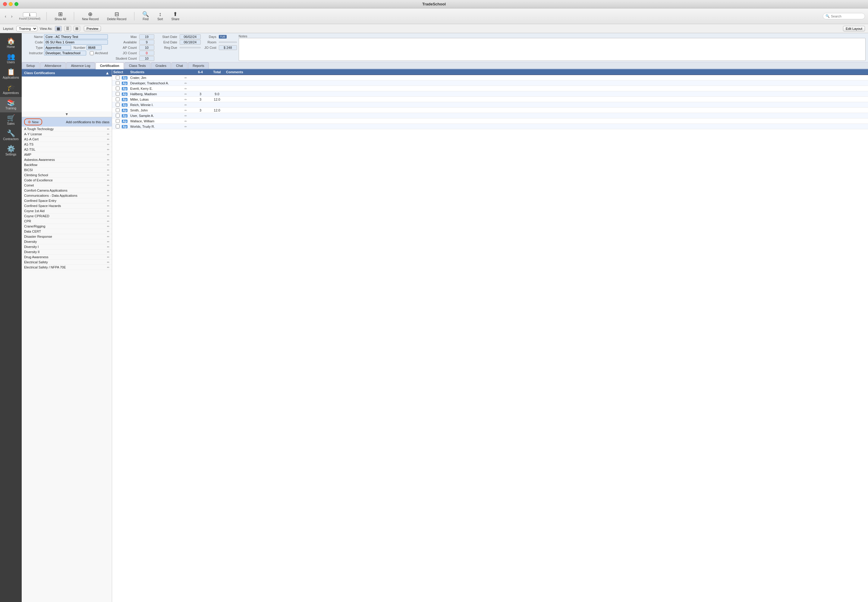  Describe the element at coordinates (67, 267) in the screenshot. I see `cert-list-item: Electrical Safety / NFPA 70E✏` at that location.